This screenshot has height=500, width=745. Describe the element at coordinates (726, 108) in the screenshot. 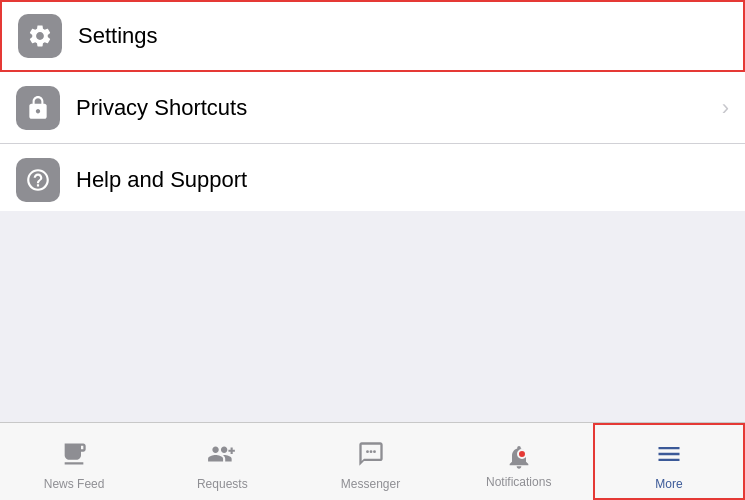

I see `privacy-chevron: ›` at that location.